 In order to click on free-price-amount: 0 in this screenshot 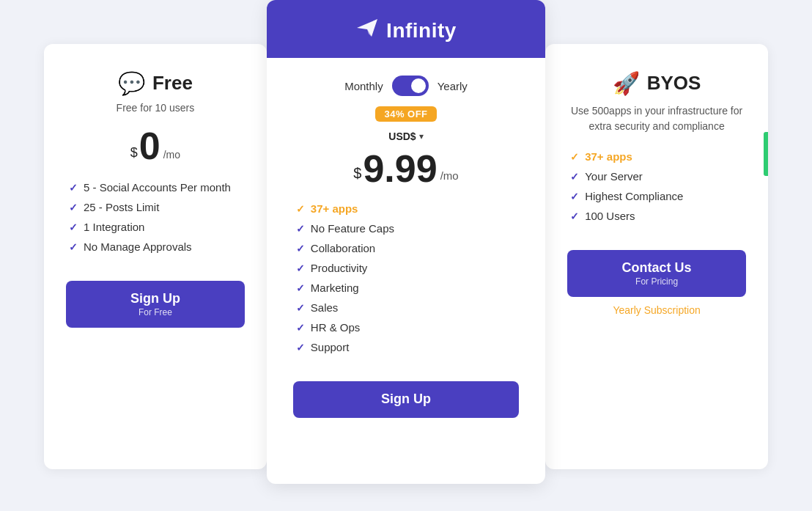, I will do `click(150, 146)`.